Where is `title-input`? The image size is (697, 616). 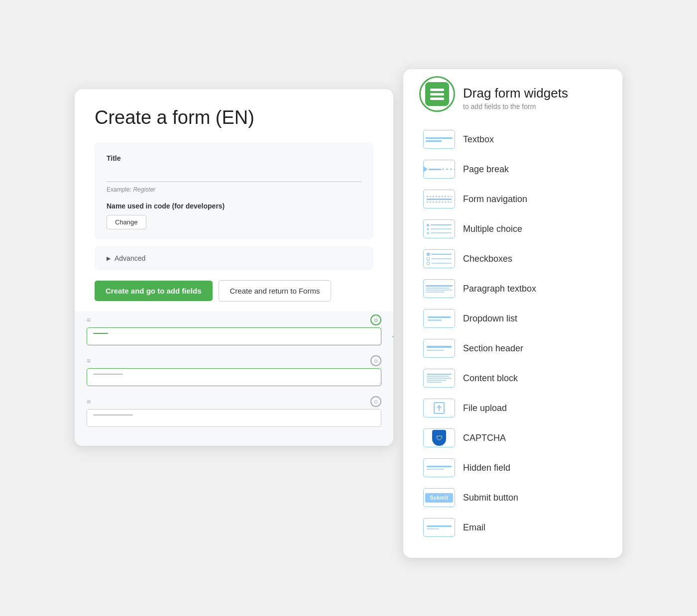 title-input is located at coordinates (234, 174).